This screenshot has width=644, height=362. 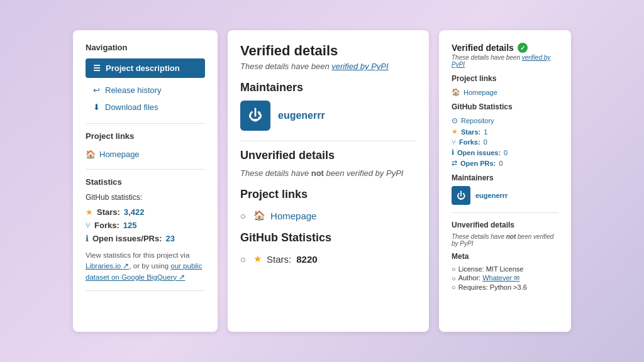 What do you see at coordinates (453, 152) in the screenshot?
I see `issue-icon-right: ℹ` at bounding box center [453, 152].